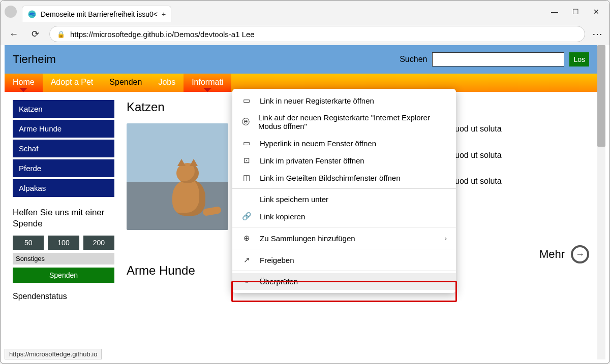 The image size is (610, 364). I want to click on context-menu-label: Link im Geteilten Bildschirmfenster öffn…, so click(330, 178).